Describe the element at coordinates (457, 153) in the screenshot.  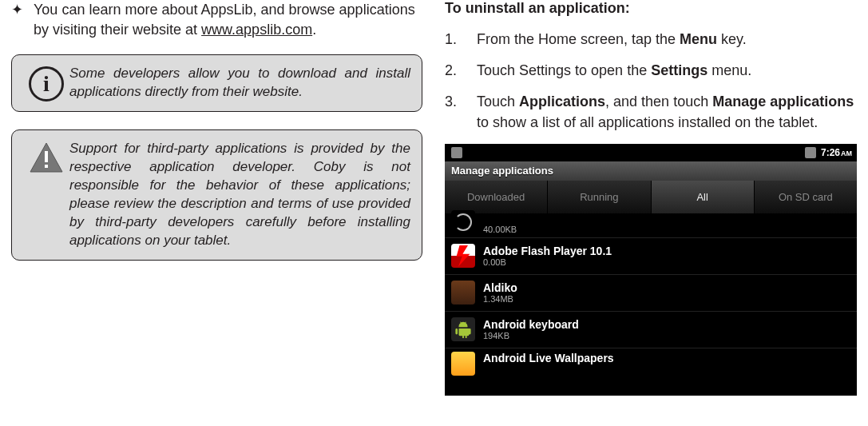
I see `usb-icon` at that location.